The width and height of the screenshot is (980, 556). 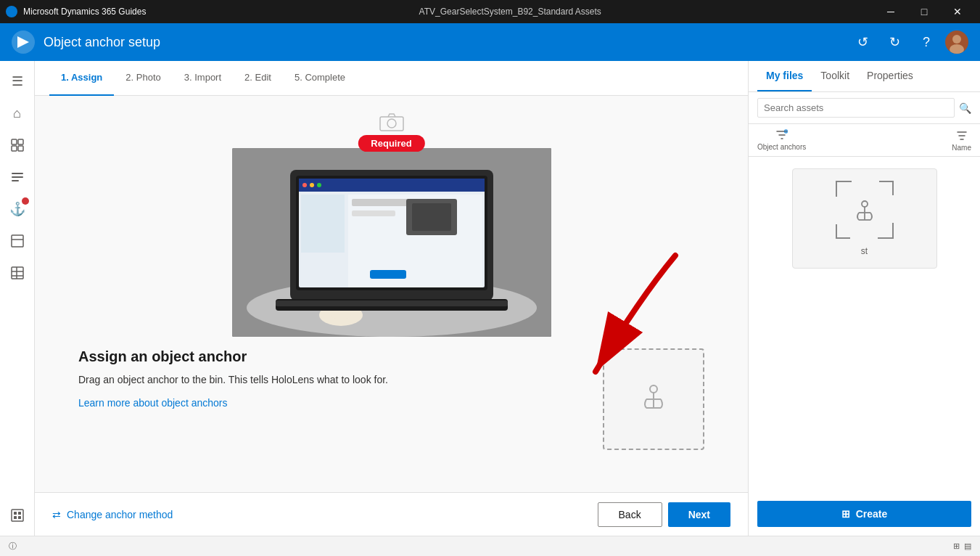 I want to click on asset-label: st, so click(x=865, y=251).